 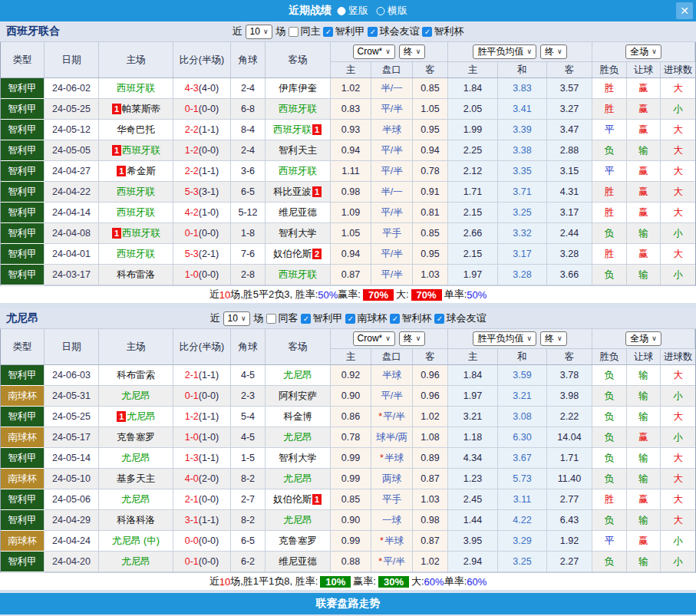 What do you see at coordinates (523, 255) in the screenshot?
I see `avg-draw: 3.17` at bounding box center [523, 255].